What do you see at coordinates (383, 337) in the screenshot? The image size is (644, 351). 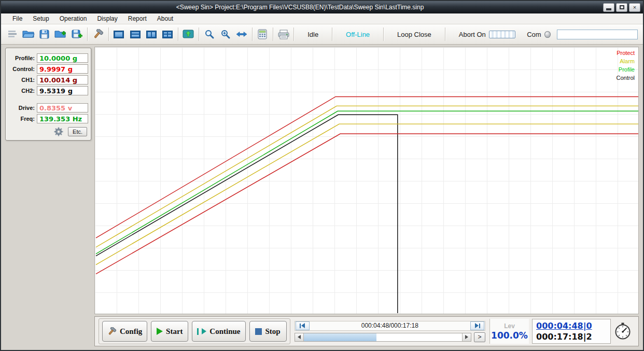 I see `sweep-scrollbar` at bounding box center [383, 337].